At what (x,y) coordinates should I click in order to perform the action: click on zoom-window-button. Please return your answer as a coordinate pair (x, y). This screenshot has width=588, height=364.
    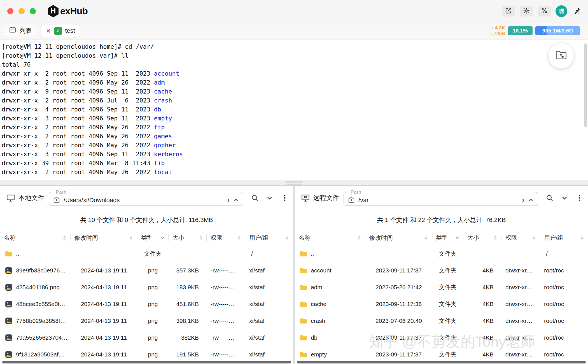
    Looking at the image, I should click on (33, 11).